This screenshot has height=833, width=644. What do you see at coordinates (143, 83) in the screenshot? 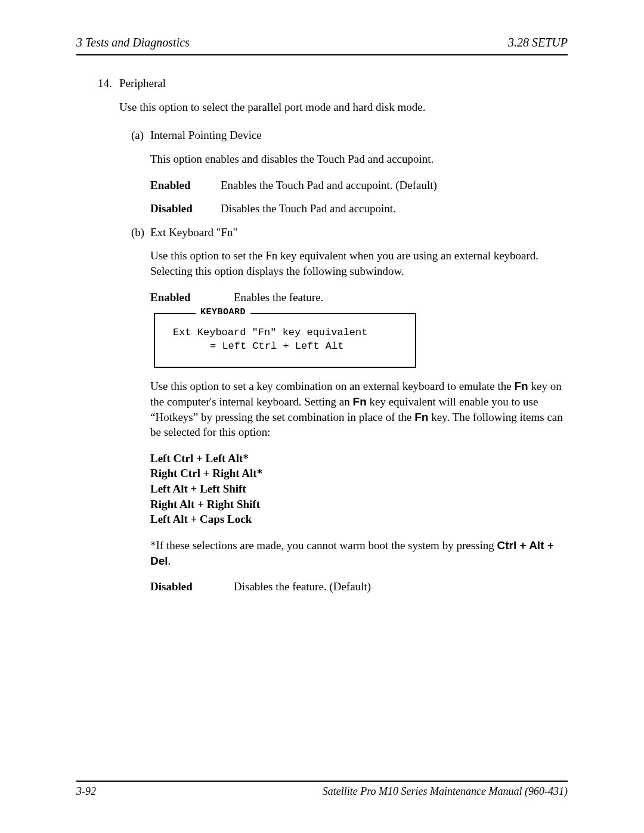
I see `section-title: Peripheral` at bounding box center [143, 83].